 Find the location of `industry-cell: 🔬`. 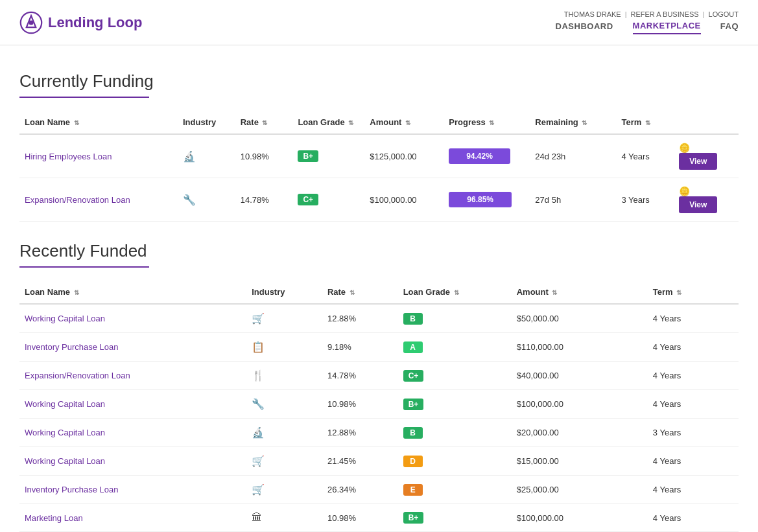

industry-cell: 🔬 is located at coordinates (284, 433).